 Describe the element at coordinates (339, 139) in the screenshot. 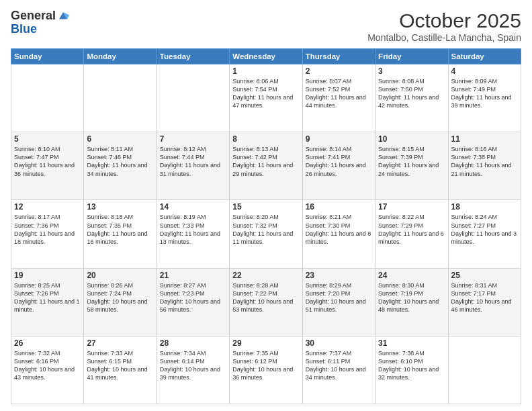

I see `day-number: 9` at that location.